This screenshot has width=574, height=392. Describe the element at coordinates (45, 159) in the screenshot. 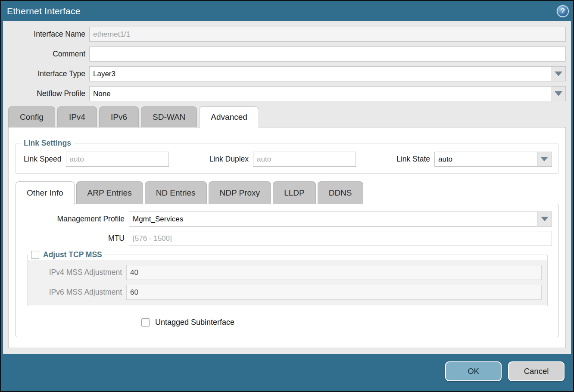

I see `link-speed-label: Link Speed` at that location.